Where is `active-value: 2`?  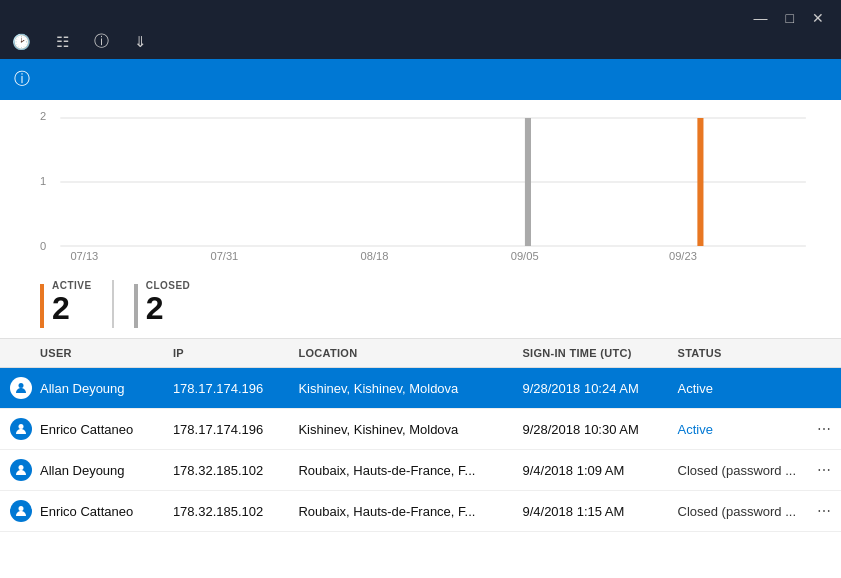
active-value: 2 is located at coordinates (72, 308).